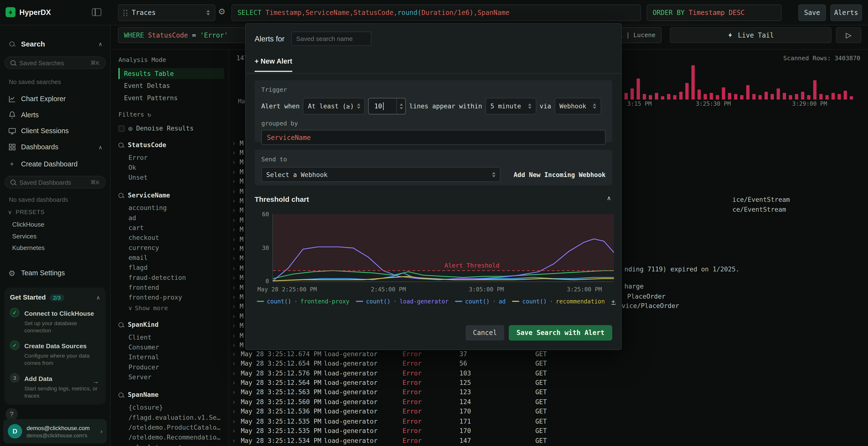 Image resolution: width=868 pixels, height=446 pixels. What do you see at coordinates (171, 228) in the screenshot?
I see `filter-value-cart: cart` at bounding box center [171, 228].